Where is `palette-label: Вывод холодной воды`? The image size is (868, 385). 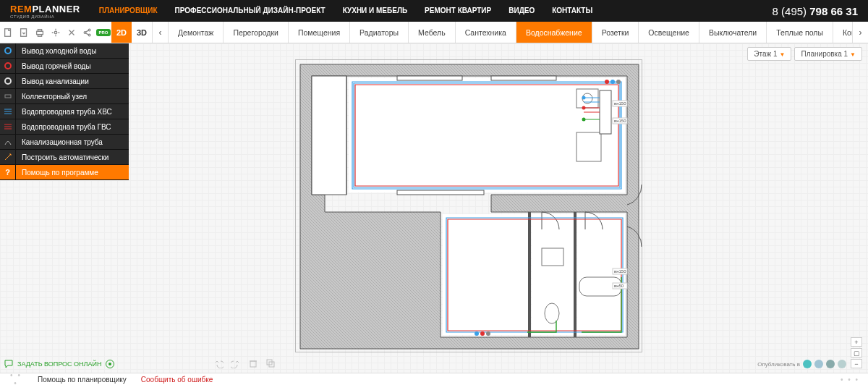
palette-label: Вывод холодной воды is located at coordinates (56, 51).